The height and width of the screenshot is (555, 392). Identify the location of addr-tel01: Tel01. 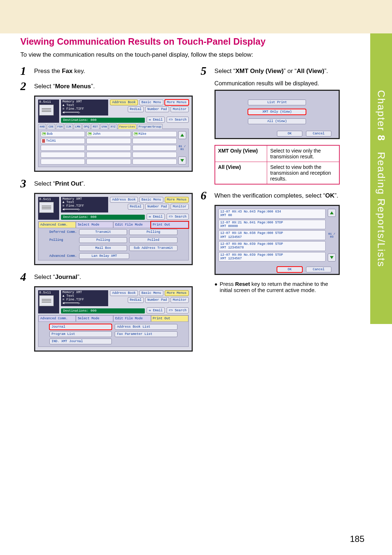
(63, 141).